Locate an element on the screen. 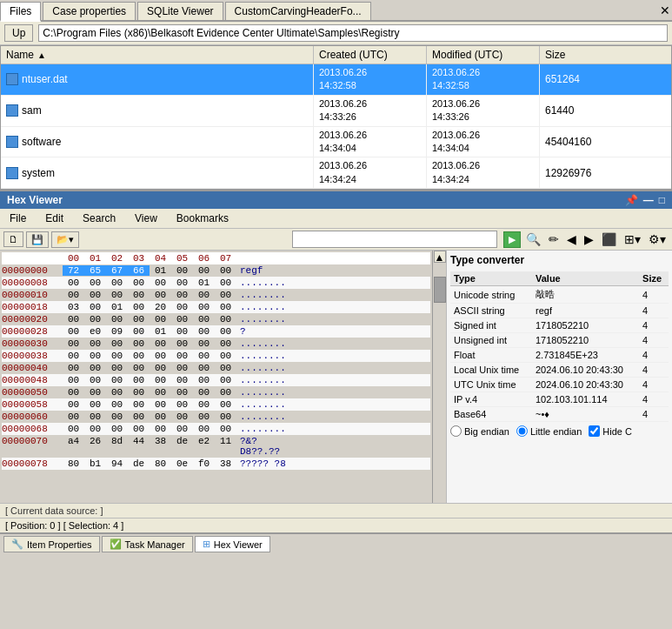  hex-byte-10-5: 00 is located at coordinates (183, 392).